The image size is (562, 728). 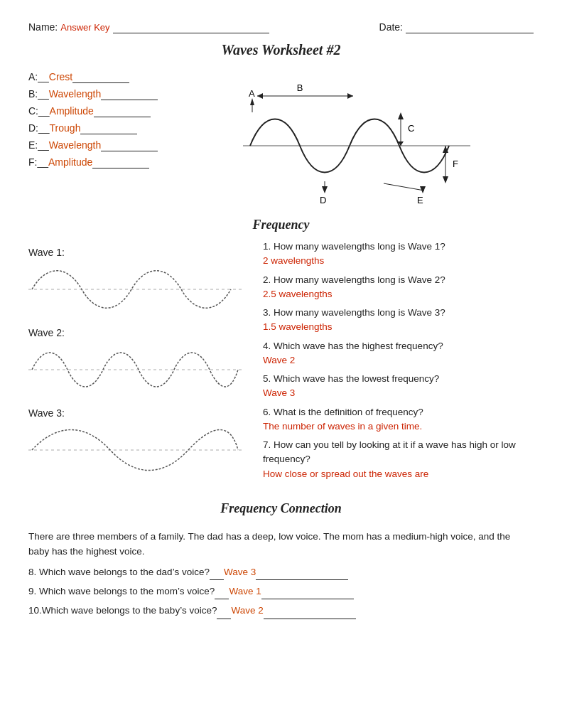 I want to click on date-line: Date:, so click(x=456, y=27).